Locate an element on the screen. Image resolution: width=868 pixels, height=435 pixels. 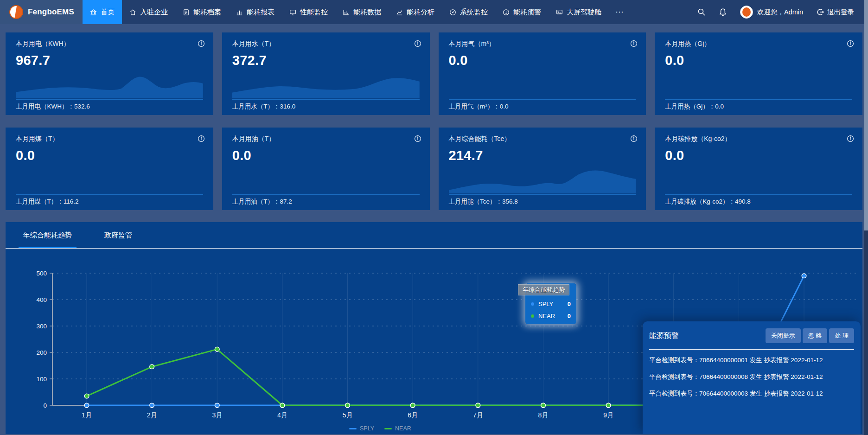
stat-card-title: 本月用油（T） is located at coordinates (326, 139).